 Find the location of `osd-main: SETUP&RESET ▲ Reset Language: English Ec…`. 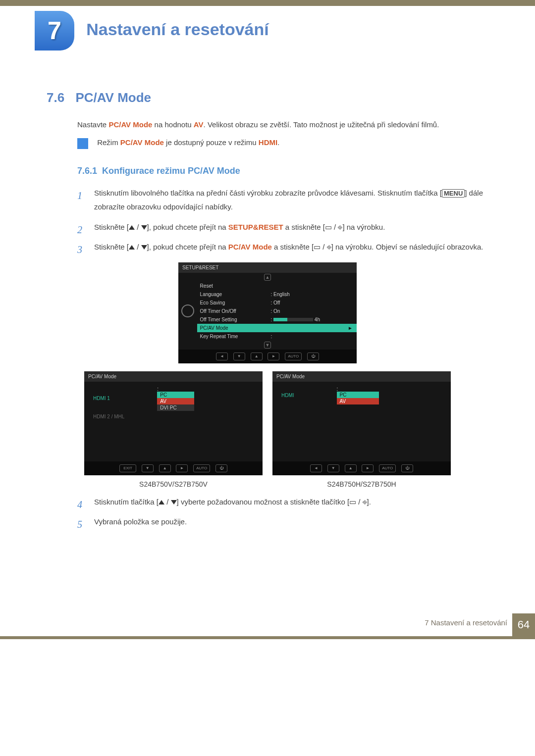

osd-main: SETUP&RESET ▲ Reset Language: English Ec… is located at coordinates (268, 313).